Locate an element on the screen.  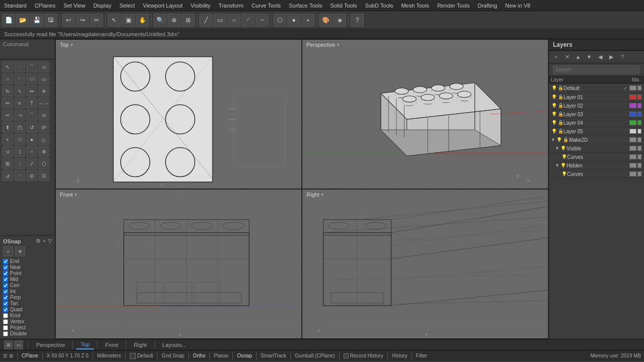
layer-curves-hid-color is located at coordinates (633, 174).